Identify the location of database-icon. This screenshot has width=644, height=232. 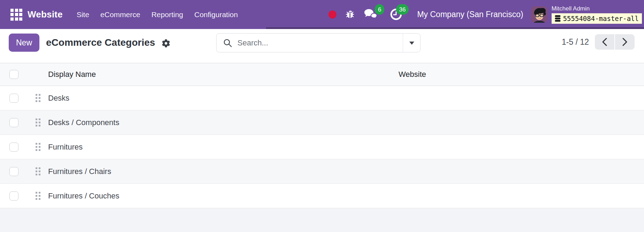
(558, 19).